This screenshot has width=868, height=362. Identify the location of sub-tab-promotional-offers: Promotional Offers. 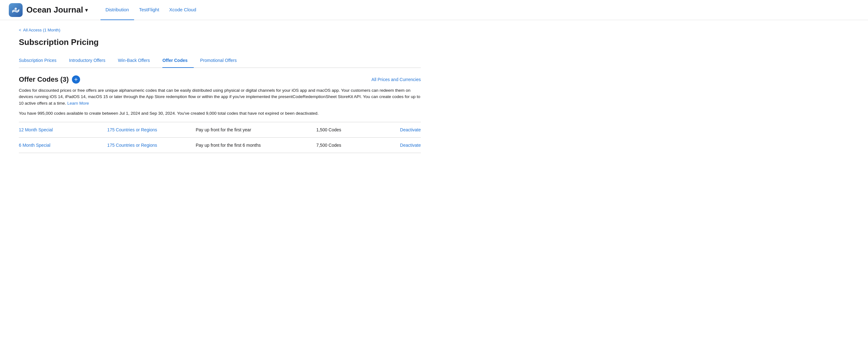
(221, 61).